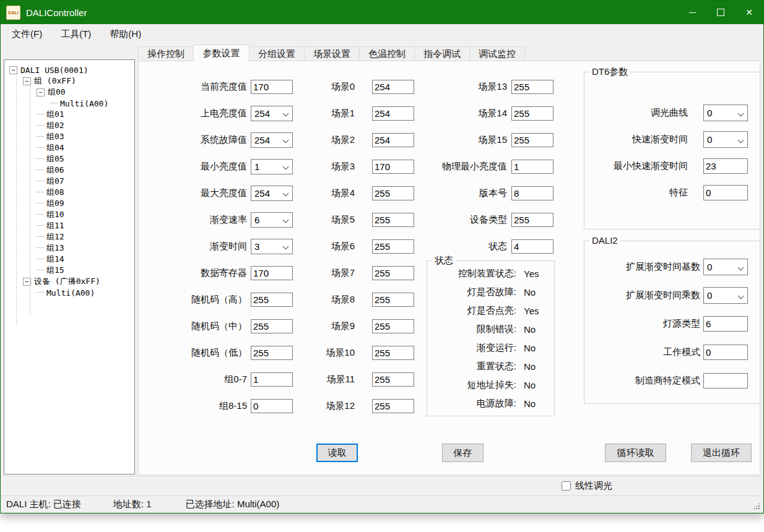  Describe the element at coordinates (530, 403) in the screenshot. I see `status-badge: No` at that location.